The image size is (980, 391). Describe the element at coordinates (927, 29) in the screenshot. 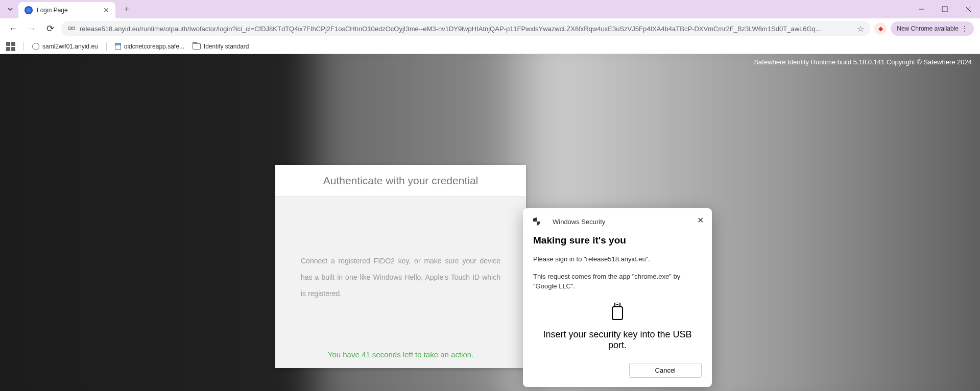

I see `chip-label: New Chrome available` at that location.